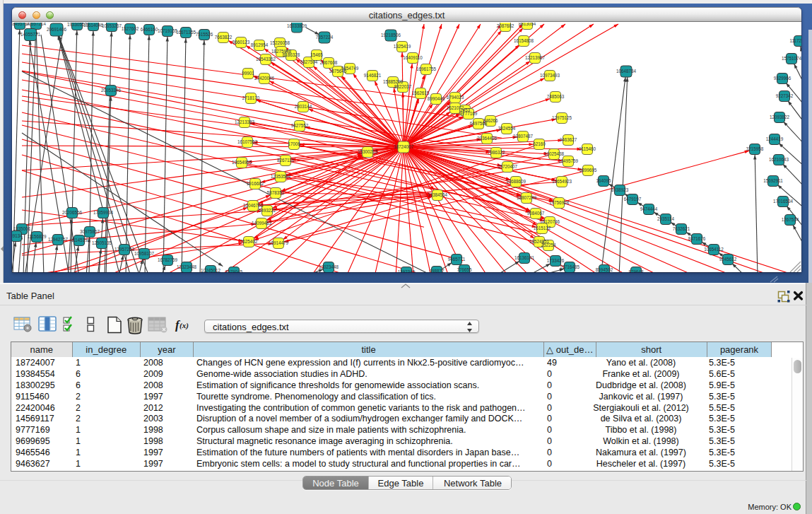 Image resolution: width=812 pixels, height=514 pixels. I want to click on svg-text: 7515526, so click(205, 34).